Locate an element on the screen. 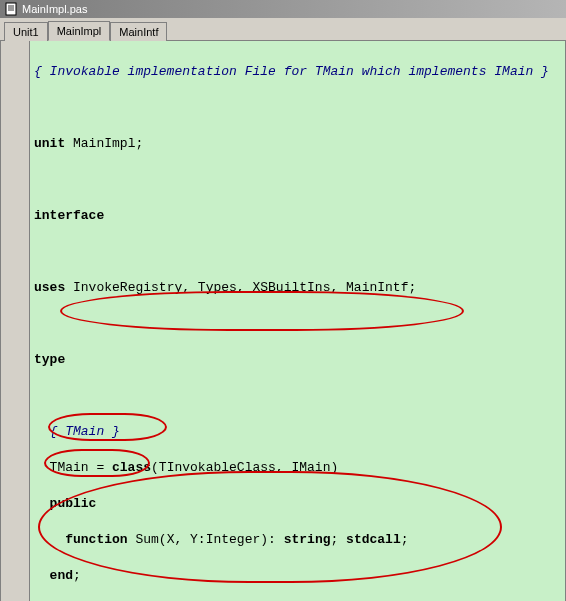 Image resolution: width=566 pixels, height=601 pixels. gutter is located at coordinates (16, 321).